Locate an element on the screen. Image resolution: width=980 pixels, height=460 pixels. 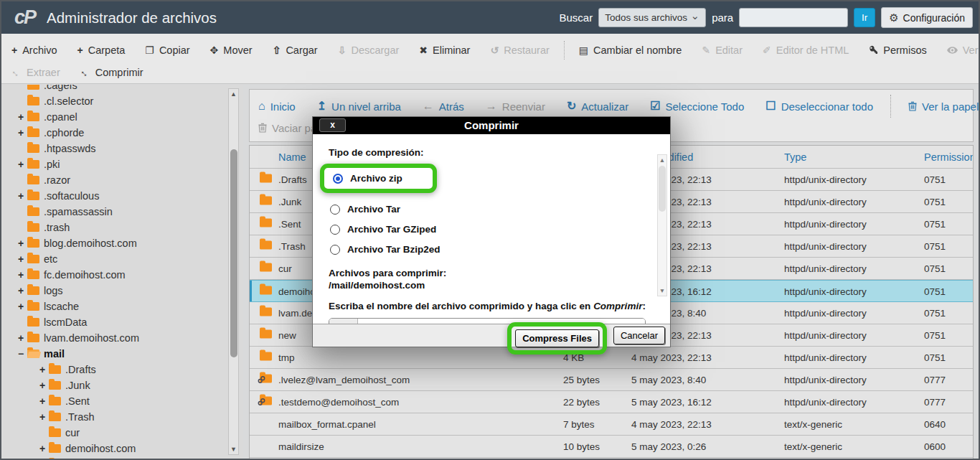
cancel-button: Cancelar is located at coordinates (639, 336).